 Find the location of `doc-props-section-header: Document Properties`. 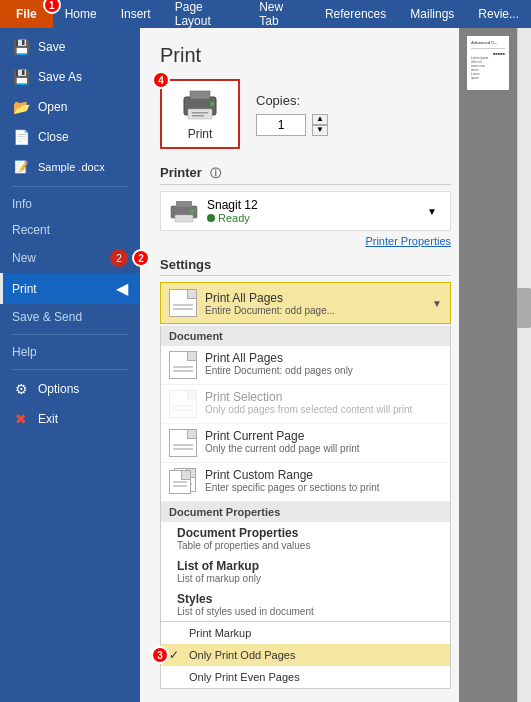

doc-props-section-header: Document Properties is located at coordinates (306, 512).